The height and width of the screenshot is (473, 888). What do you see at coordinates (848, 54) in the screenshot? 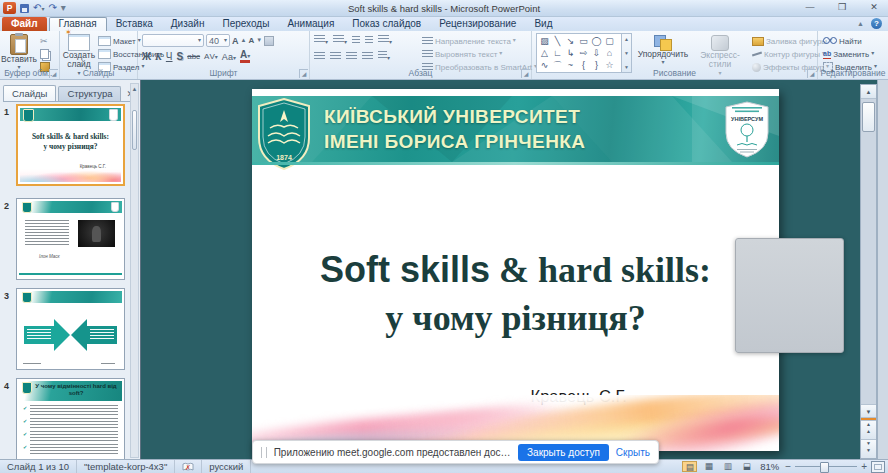
I see `replace-button: abЗаменить▾` at bounding box center [848, 54].